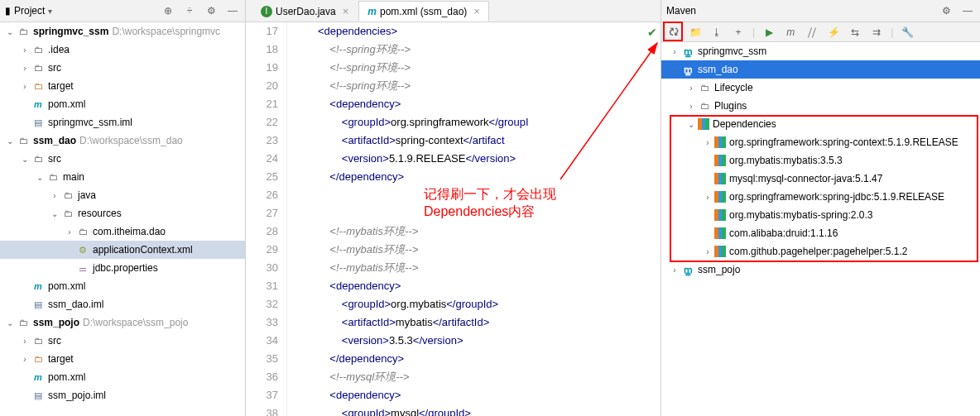  What do you see at coordinates (38, 395) in the screenshot?
I see `iml-icon: ▤` at bounding box center [38, 395].